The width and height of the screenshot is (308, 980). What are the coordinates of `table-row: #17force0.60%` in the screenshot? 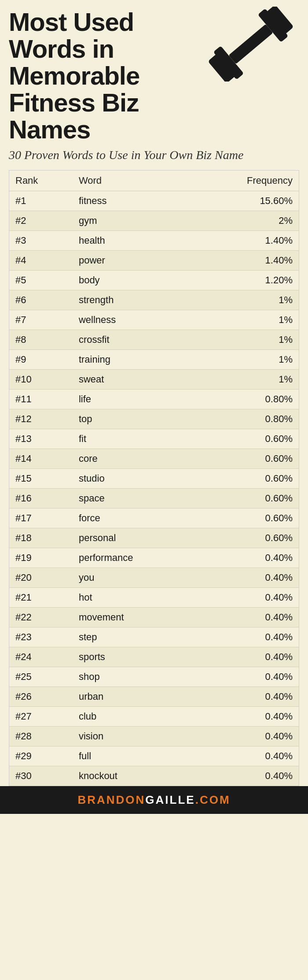 It's located at (154, 518).